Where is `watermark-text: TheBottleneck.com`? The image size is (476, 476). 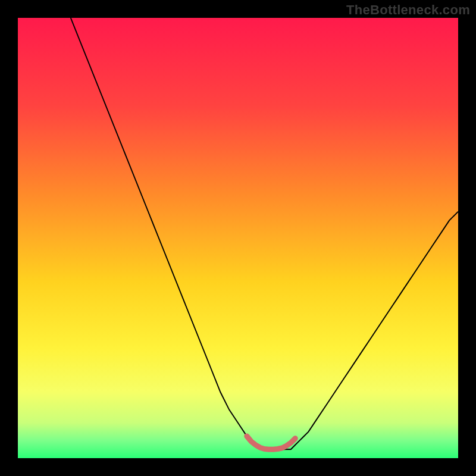
watermark-text: TheBottleneck.com is located at coordinates (408, 10).